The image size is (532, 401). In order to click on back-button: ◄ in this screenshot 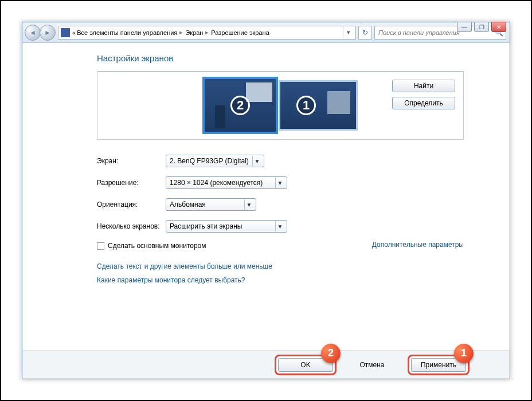, I will do `click(33, 33)`.